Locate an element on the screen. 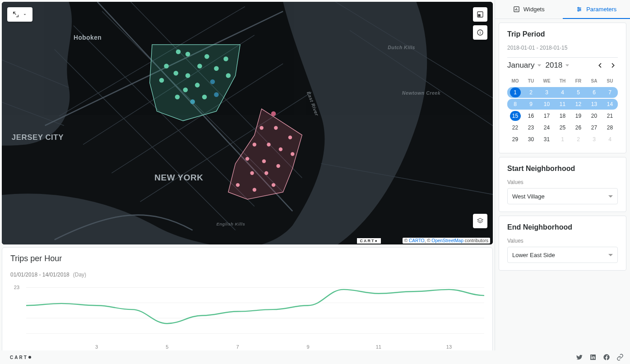 The width and height of the screenshot is (630, 364). layers-button is located at coordinates (480, 221).